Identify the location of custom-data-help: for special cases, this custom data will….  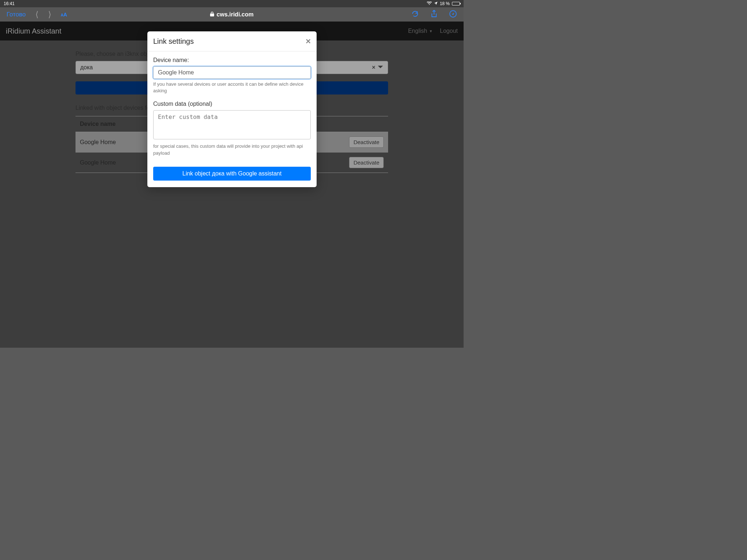
(232, 150).